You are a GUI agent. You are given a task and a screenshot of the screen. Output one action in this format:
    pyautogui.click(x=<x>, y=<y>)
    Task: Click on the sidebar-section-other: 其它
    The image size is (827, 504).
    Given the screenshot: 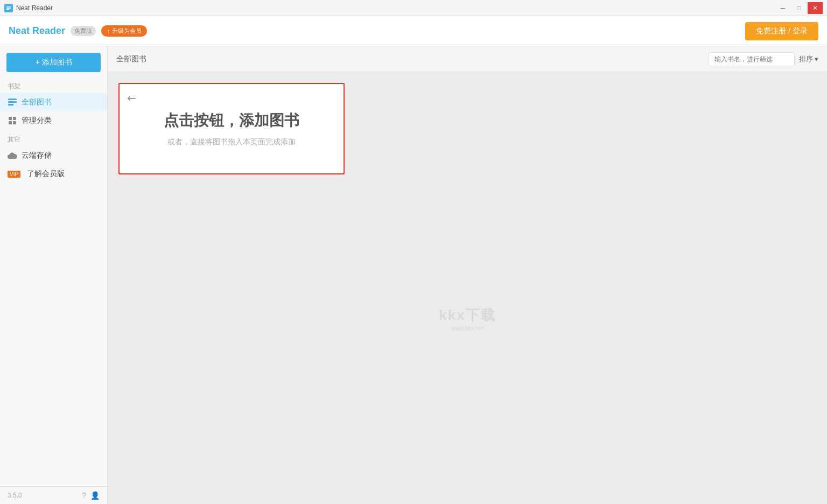 What is the action you would take?
    pyautogui.click(x=54, y=138)
    